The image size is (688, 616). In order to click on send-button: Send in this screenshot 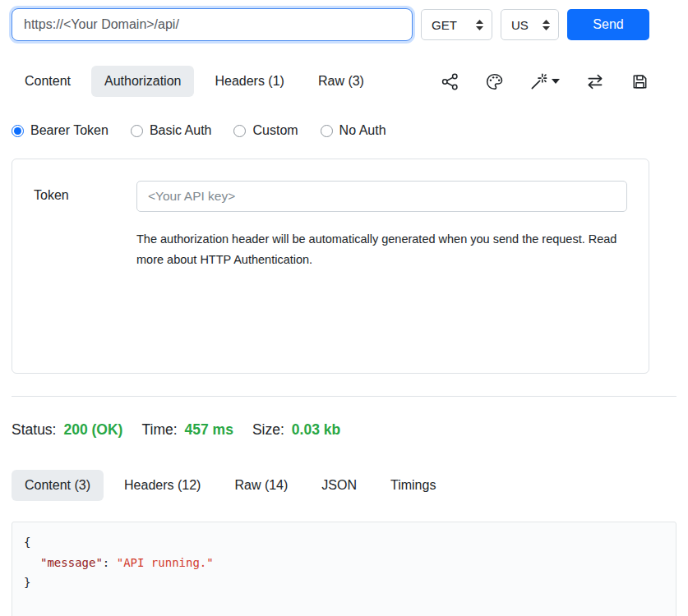, I will do `click(608, 25)`.